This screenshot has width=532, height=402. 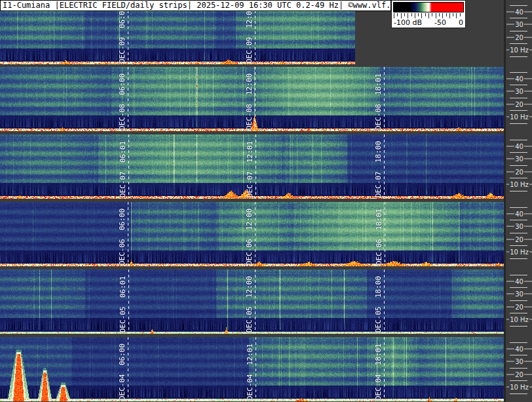 I want to click on db-colorbar-legend: -100 dB -50 0, so click(x=428, y=14).